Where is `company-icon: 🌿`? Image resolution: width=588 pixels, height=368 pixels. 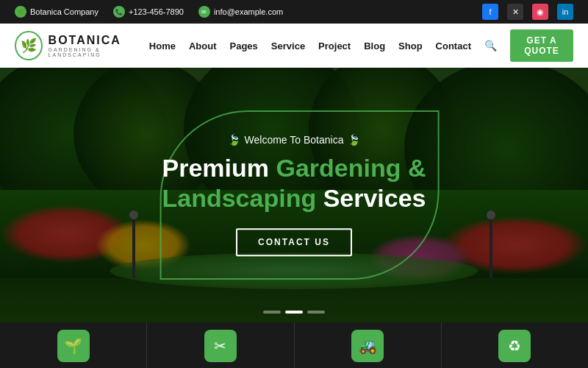
company-icon: 🌿 is located at coordinates (21, 12).